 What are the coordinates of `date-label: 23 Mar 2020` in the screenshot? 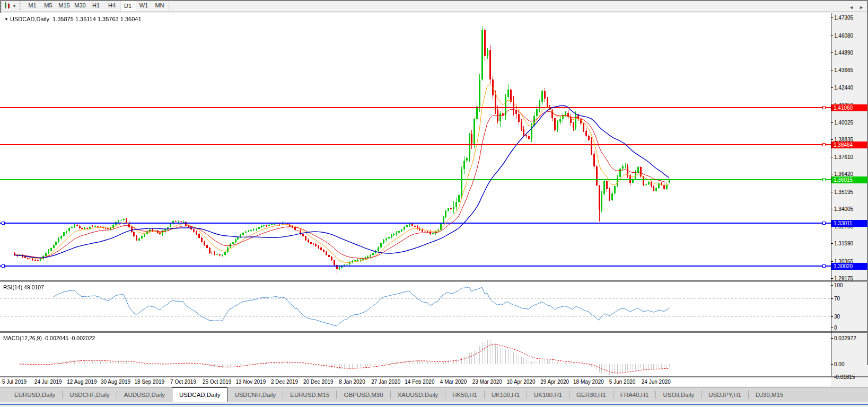 It's located at (487, 382).